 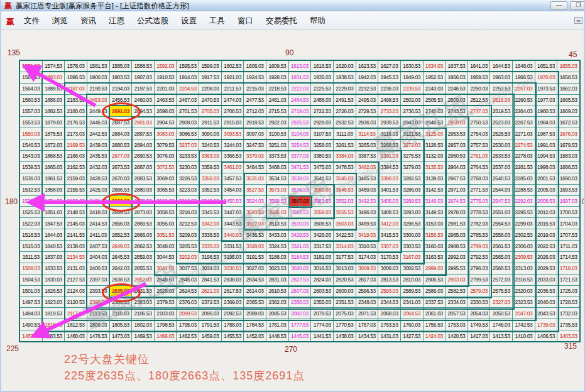 What do you see at coordinates (577, 6) in the screenshot?
I see `maximize-button: ❐` at bounding box center [577, 6].